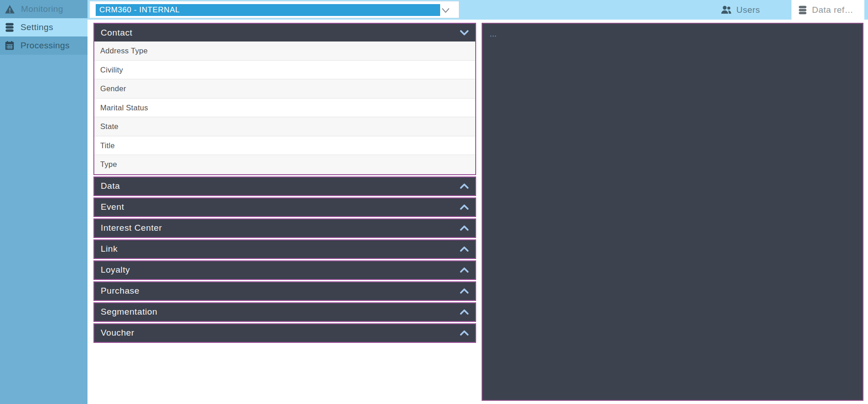 The image size is (868, 404). What do you see at coordinates (285, 291) in the screenshot?
I see `accordion-header-purchase: Purchase` at bounding box center [285, 291].